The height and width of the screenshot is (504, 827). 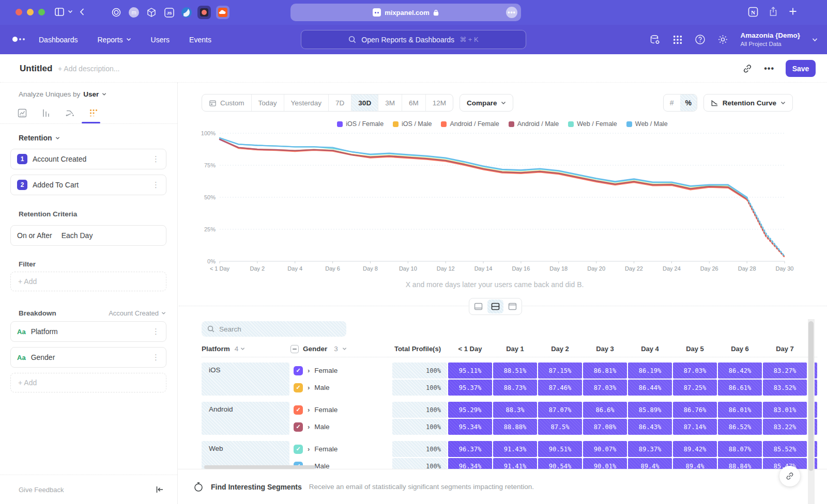 What do you see at coordinates (513, 307) in the screenshot?
I see `layout-table-only-button` at bounding box center [513, 307].